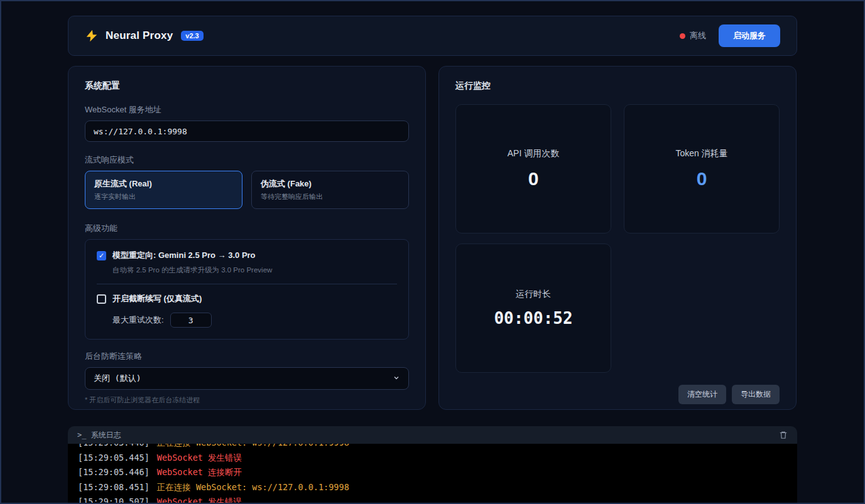  I want to click on version-badge: v2.3, so click(192, 36).